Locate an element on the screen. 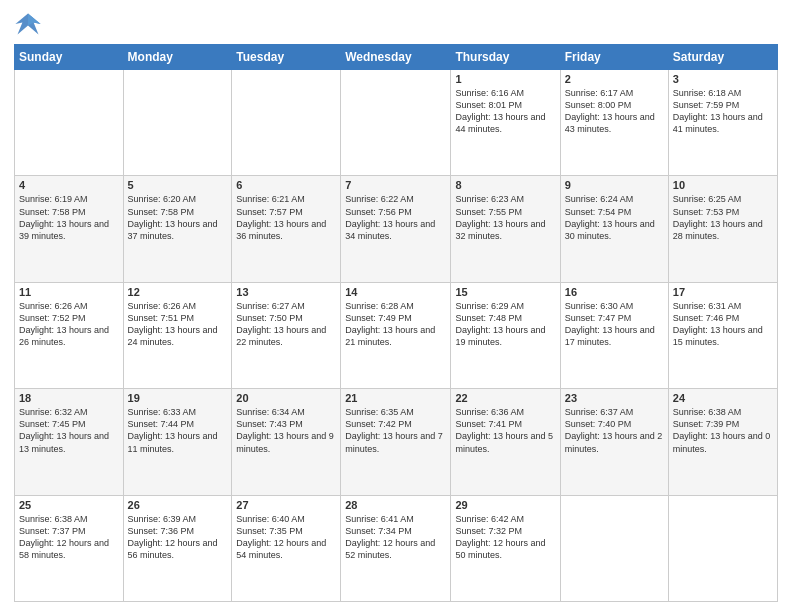  calendar-cell: 9Sunrise: 6:24 AM Sunset: 7:54 PM Daylig… is located at coordinates (614, 229).